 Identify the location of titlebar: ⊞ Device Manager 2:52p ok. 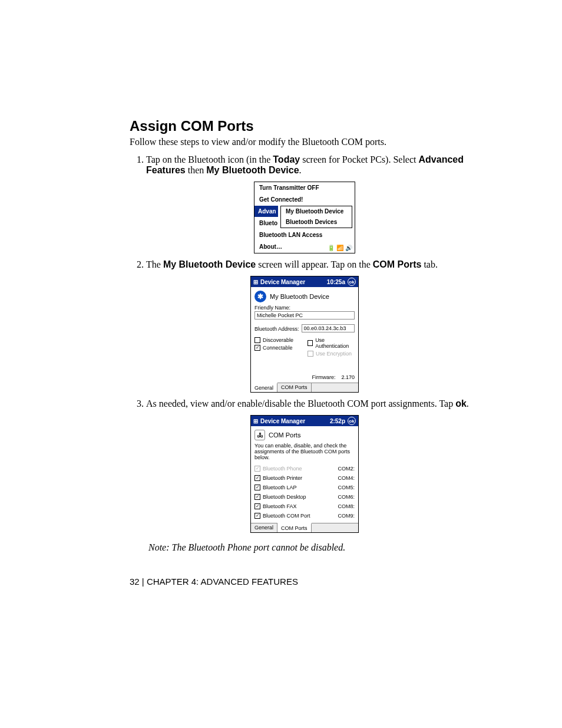
(305, 421).